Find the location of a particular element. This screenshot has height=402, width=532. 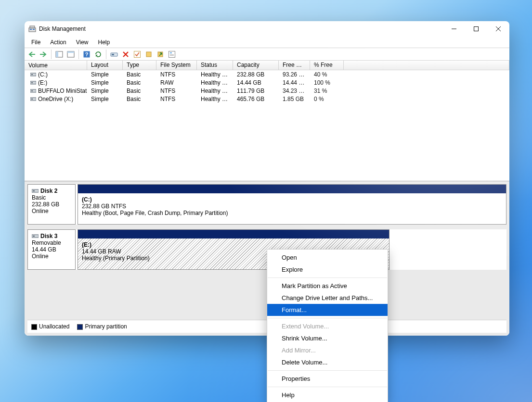

ctx-add-mirror: Add Mirror... is located at coordinates (327, 350).